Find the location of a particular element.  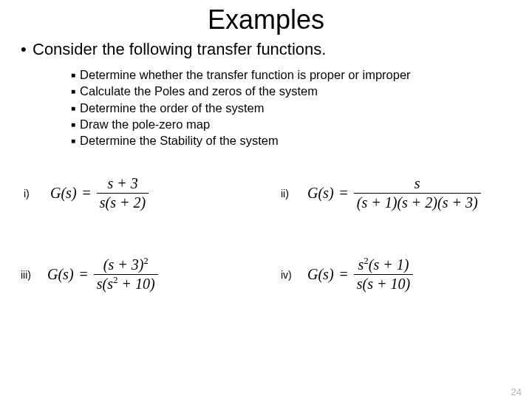

denominator: (s + 1)(s + 2)(s + 3) is located at coordinates (417, 202).